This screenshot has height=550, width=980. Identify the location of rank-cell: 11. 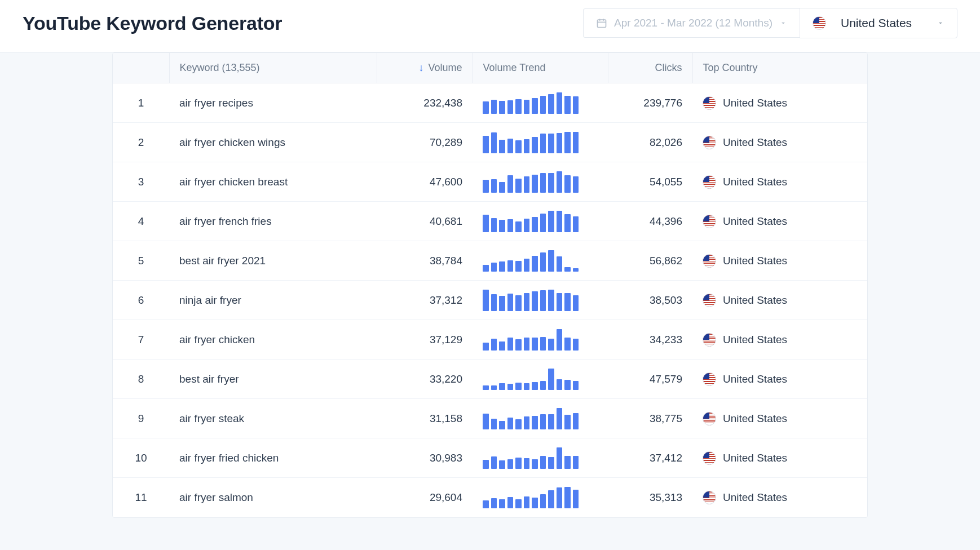
(141, 498).